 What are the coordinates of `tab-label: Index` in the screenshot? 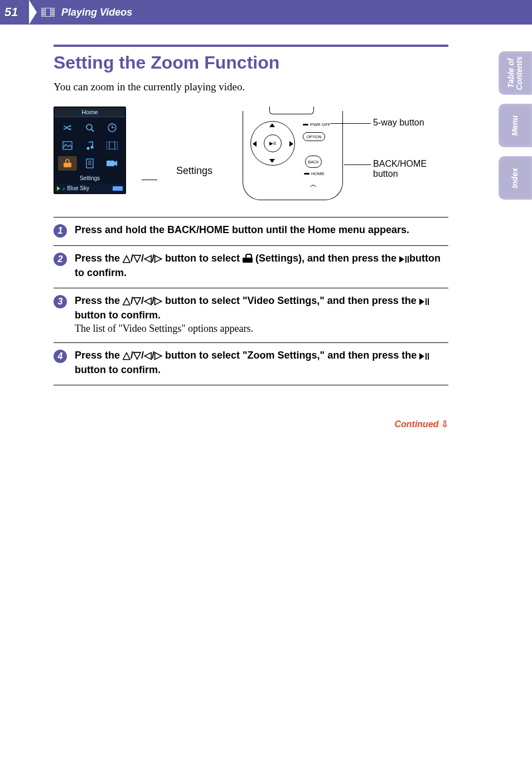 It's located at (515, 178).